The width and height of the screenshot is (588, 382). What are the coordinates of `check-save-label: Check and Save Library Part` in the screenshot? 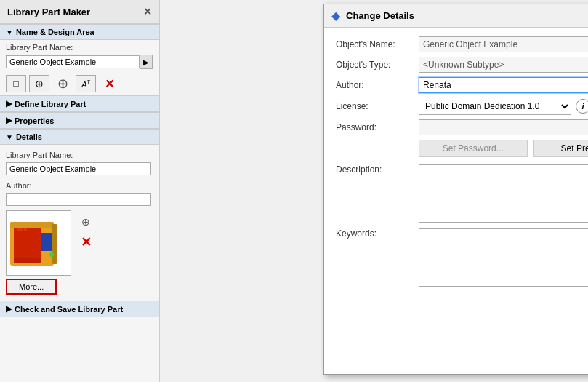 It's located at (68, 309).